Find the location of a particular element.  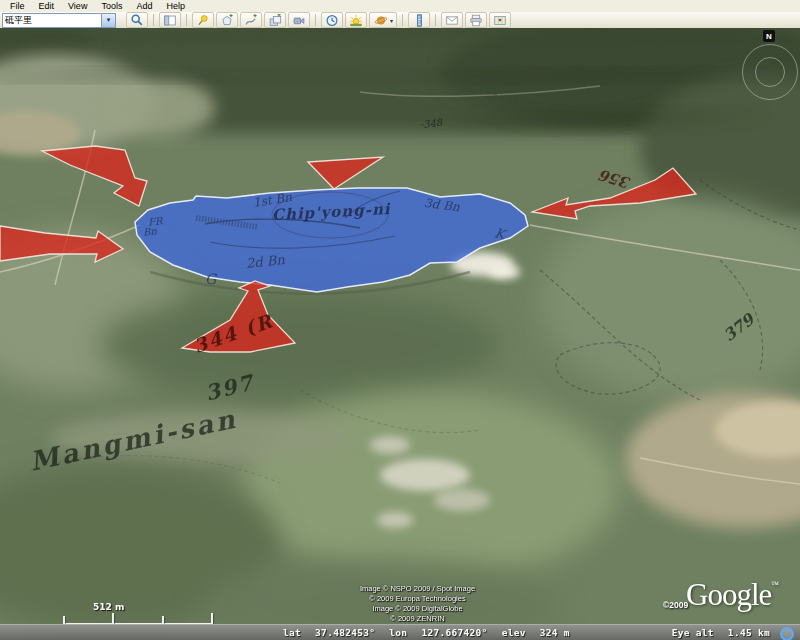

status-coordinates: lat 37.482453° lon 127.667420° elev 324 … is located at coordinates (430, 632).